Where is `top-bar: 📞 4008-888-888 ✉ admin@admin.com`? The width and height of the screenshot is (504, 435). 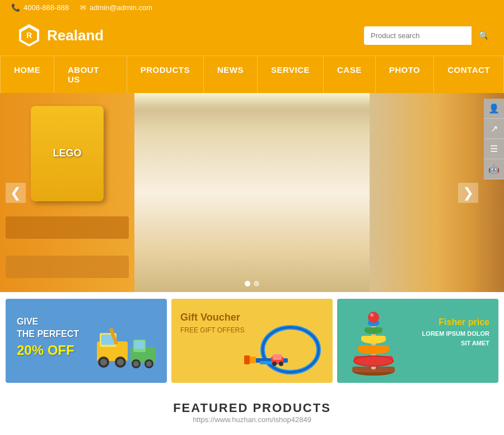
top-bar: 📞 4008-888-888 ✉ admin@admin.com is located at coordinates (252, 8).